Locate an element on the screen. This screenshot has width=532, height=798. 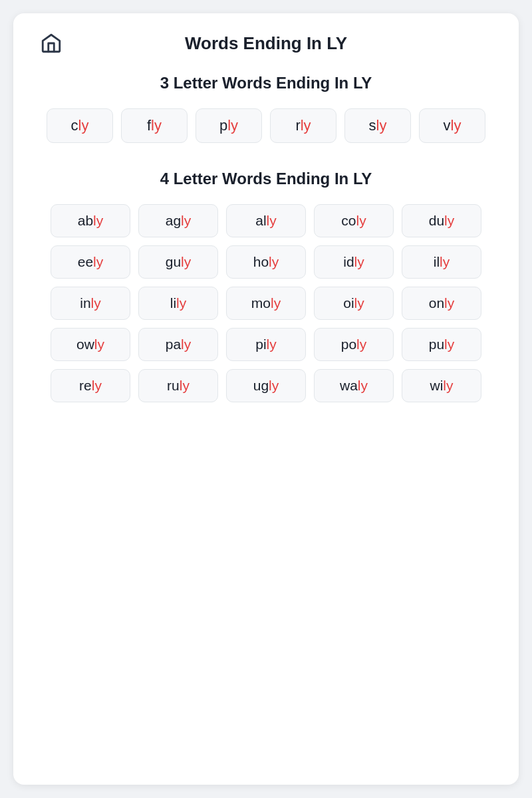
words-grid-3-letter: clyflyplyrlyslyvly is located at coordinates (266, 126).